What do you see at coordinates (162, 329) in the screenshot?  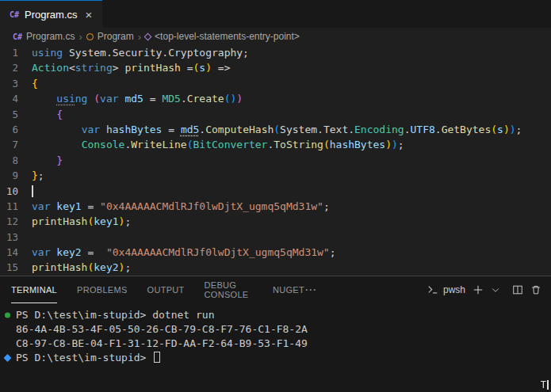 I see `terminal-text: 86-4A-4B-53-4F-05-50-26-CB-79-C8-F7-76-C…` at bounding box center [162, 329].